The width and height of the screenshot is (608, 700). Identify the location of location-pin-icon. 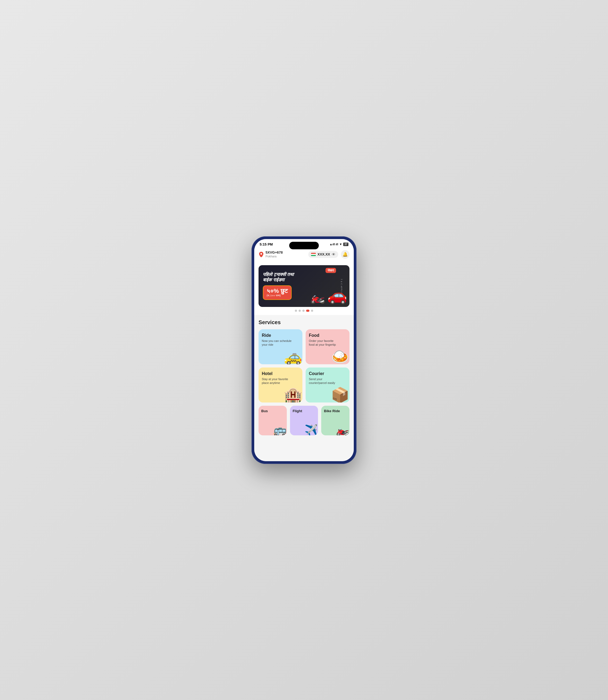
(261, 255).